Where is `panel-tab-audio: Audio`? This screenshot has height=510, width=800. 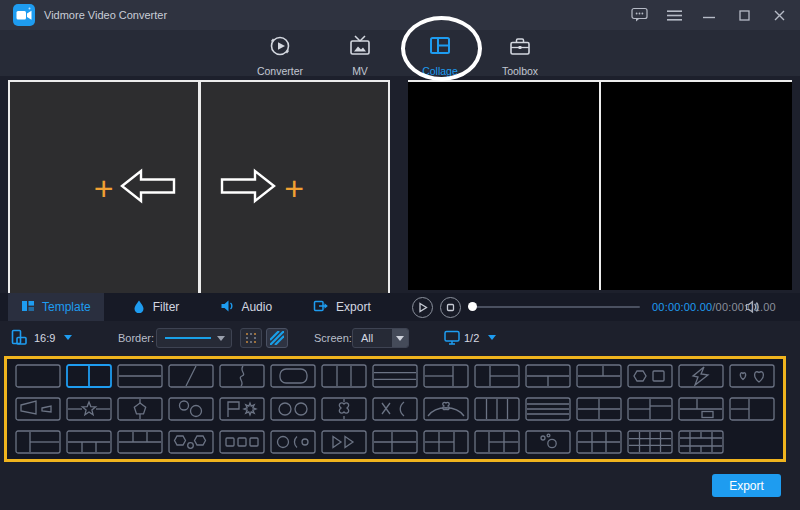 panel-tab-audio: Audio is located at coordinates (246, 307).